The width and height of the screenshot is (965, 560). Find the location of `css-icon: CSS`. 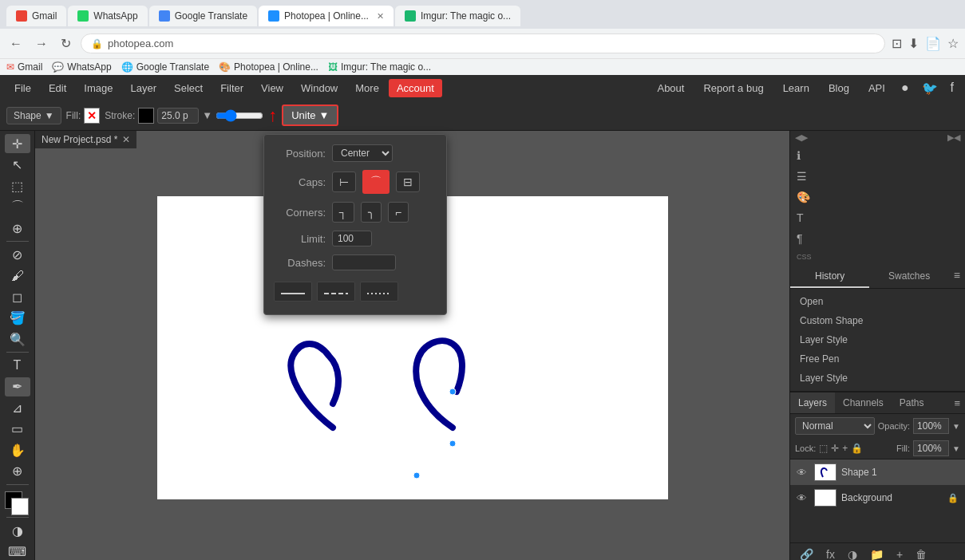

css-icon: CSS is located at coordinates (878, 257).